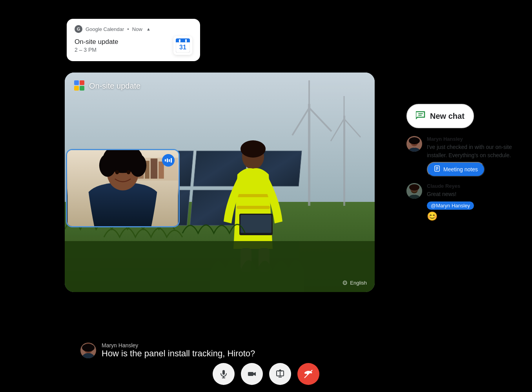 Image resolution: width=532 pixels, height=392 pixels. Describe the element at coordinates (474, 139) in the screenshot. I see `maryn-sender-name: Maryn Hansley` at that location.